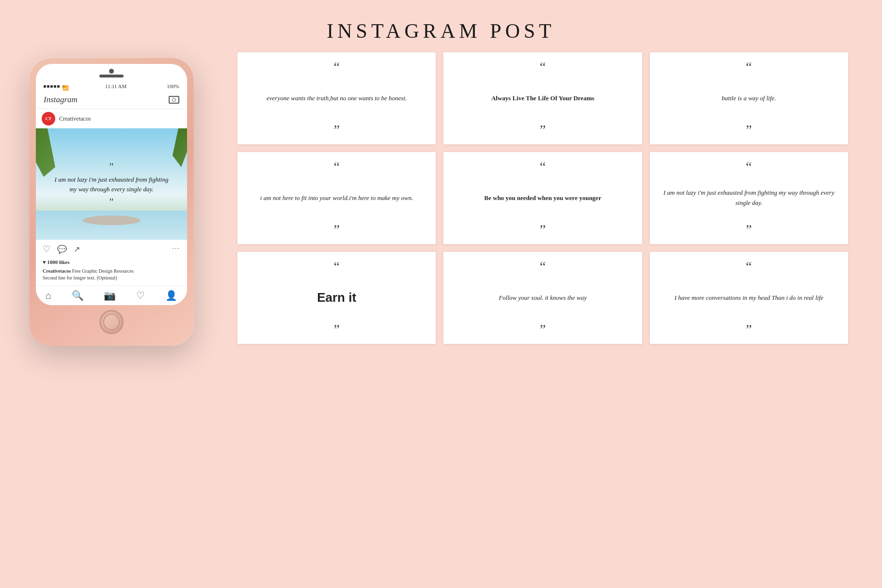  I want to click on phone-container: 📶 11:11 AM 100% Instagram CT Creativetac…, so click(121, 201).